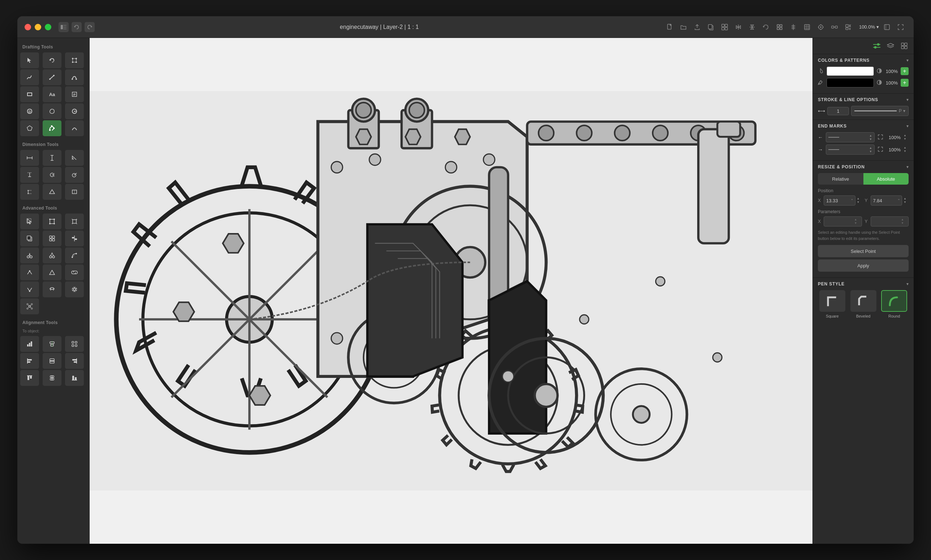 This screenshot has width=931, height=560. I want to click on pen-style-header: PEN STYLE ▾, so click(863, 284).